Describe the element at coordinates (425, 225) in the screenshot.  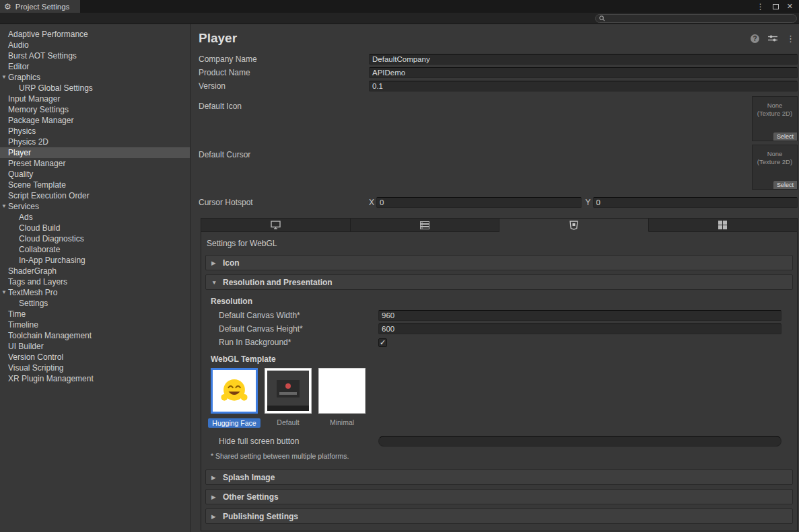
I see `tab-dedicated-server-platform` at that location.